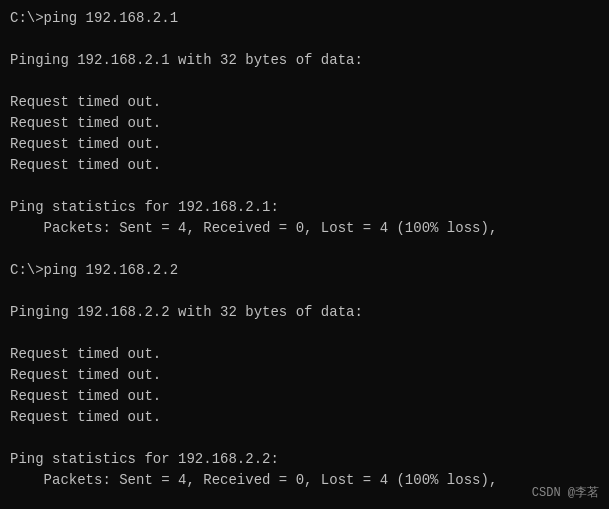 Image resolution: width=609 pixels, height=509 pixels. What do you see at coordinates (304, 144) in the screenshot?
I see `terminal-line-timeout1c: Request timed out.` at bounding box center [304, 144].